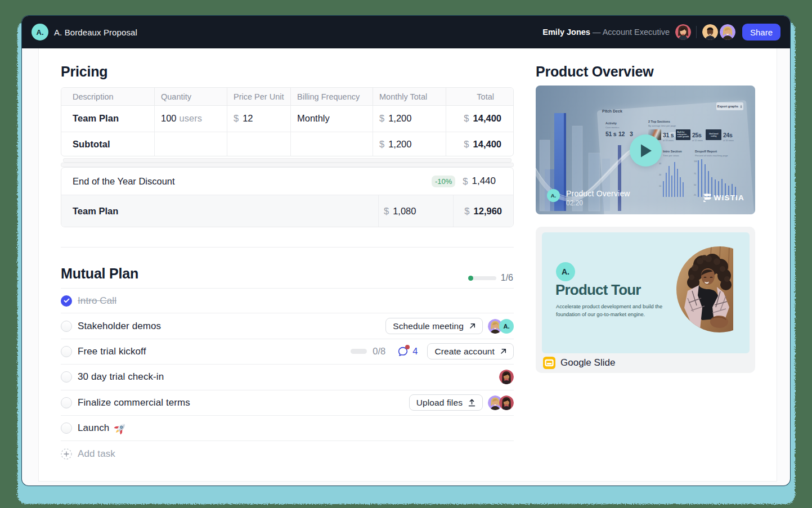 The height and width of the screenshot is (508, 812). Describe the element at coordinates (566, 272) in the screenshot. I see `slide-avatar: A.` at that location.